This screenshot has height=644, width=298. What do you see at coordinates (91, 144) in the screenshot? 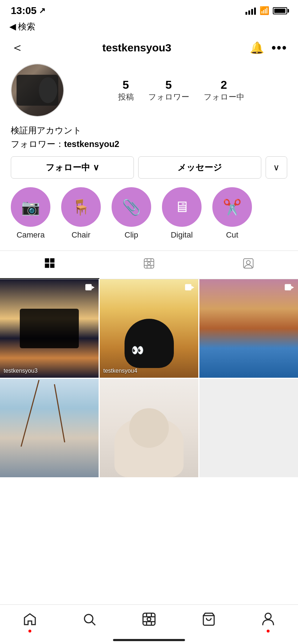
I see `bio-follower-name: testkensyou2` at bounding box center [91, 144].